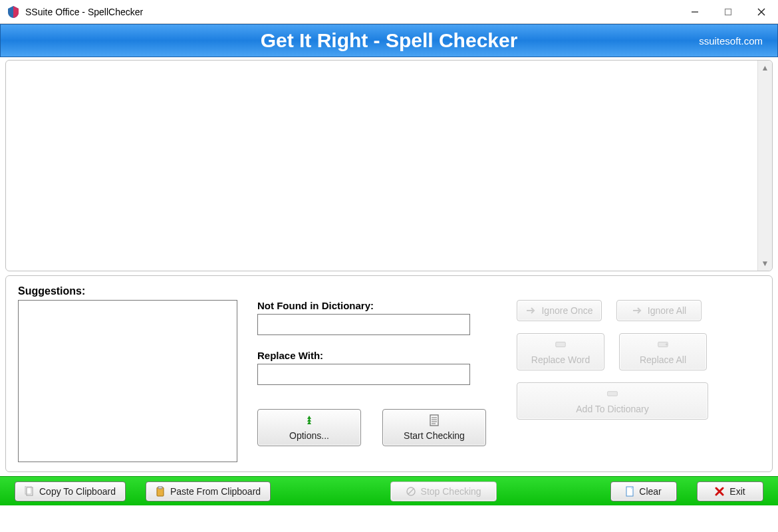 This screenshot has height=532, width=778. What do you see at coordinates (389, 41) in the screenshot?
I see `banner-title: Get It Right - Spell Checker` at bounding box center [389, 41].